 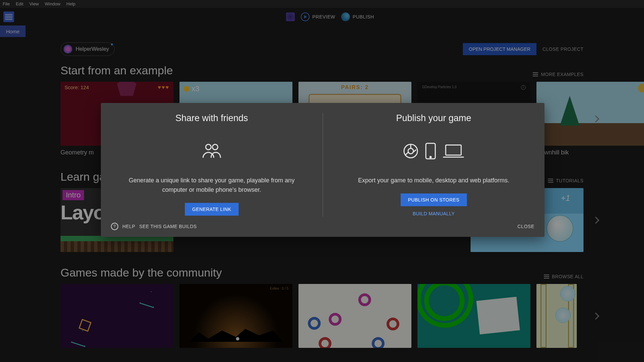 What do you see at coordinates (411, 152) in the screenshot?
I see `chrome-icon` at bounding box center [411, 152].